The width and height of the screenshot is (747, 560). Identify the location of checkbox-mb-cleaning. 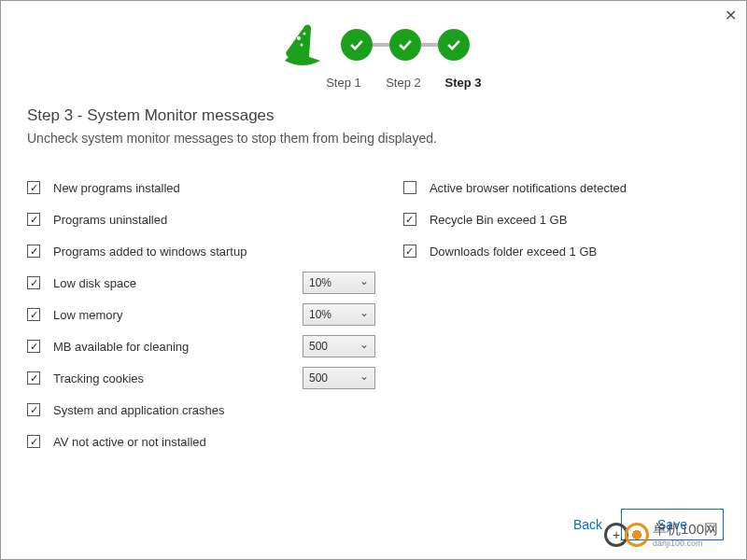
(34, 346).